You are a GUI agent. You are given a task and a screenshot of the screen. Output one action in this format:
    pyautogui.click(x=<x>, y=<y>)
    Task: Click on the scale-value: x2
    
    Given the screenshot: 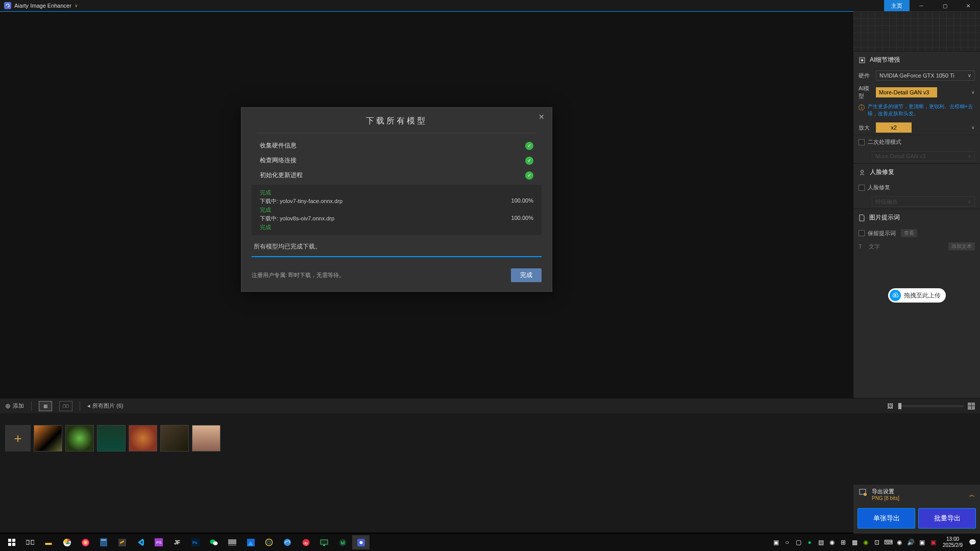 What is the action you would take?
    pyautogui.click(x=894, y=128)
    